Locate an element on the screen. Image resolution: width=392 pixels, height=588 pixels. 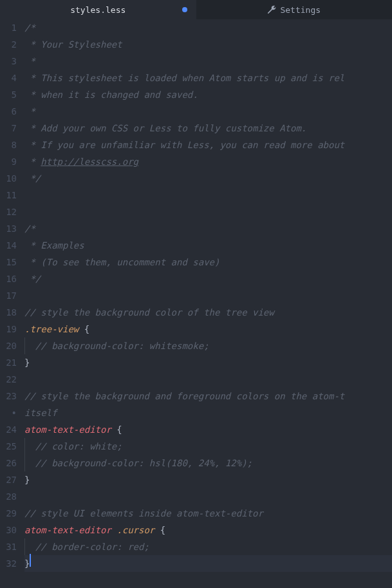
line-number: 15 is located at coordinates (8, 262).